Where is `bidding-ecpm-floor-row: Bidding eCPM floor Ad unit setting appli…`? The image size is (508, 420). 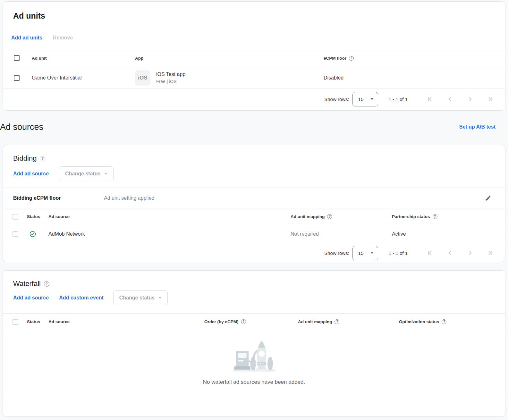
bidding-ecpm-floor-row: Bidding eCPM floor Ad unit setting appli… is located at coordinates (254, 198).